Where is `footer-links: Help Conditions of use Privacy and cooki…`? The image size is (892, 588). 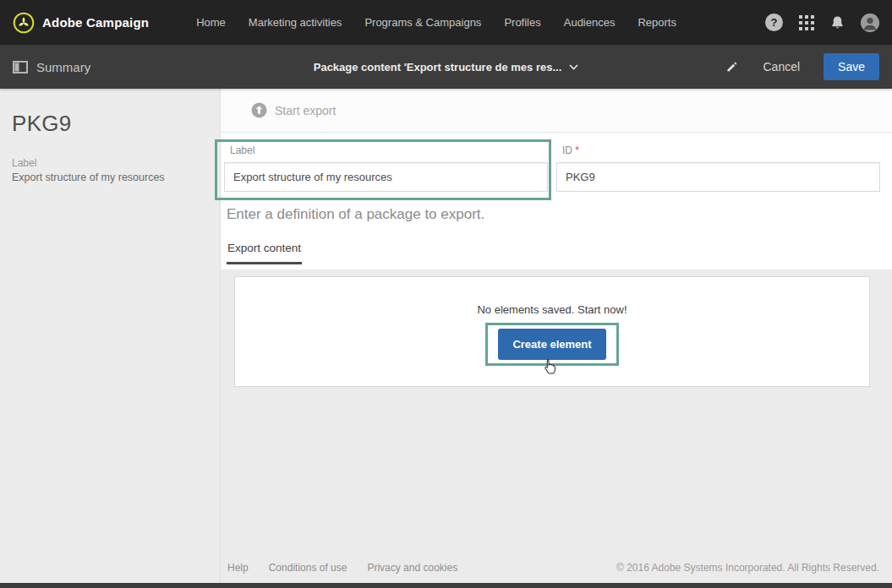
footer-links: Help Conditions of use Privacy and cooki… is located at coordinates (342, 568).